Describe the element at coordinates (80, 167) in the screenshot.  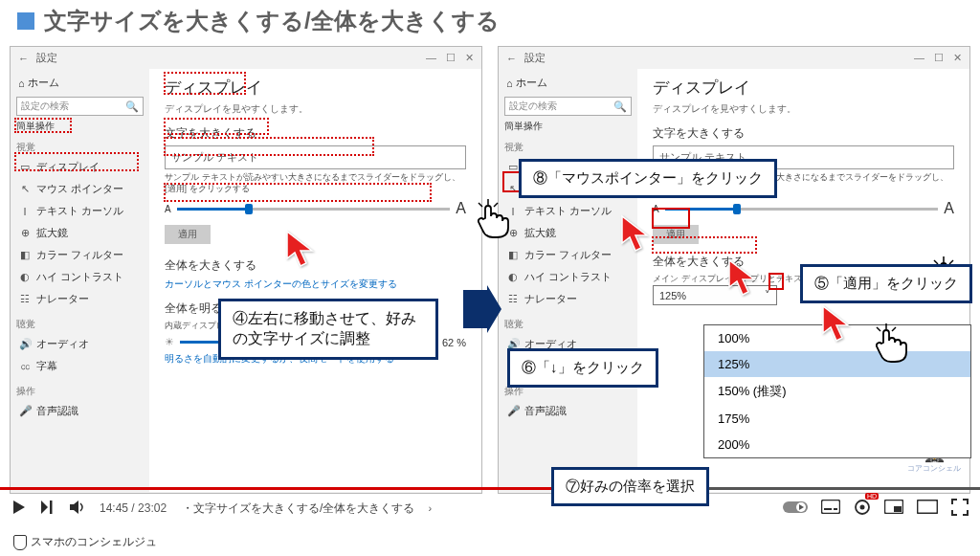
I see `sidebar-item-display: ▭ディスプレイ` at that location.